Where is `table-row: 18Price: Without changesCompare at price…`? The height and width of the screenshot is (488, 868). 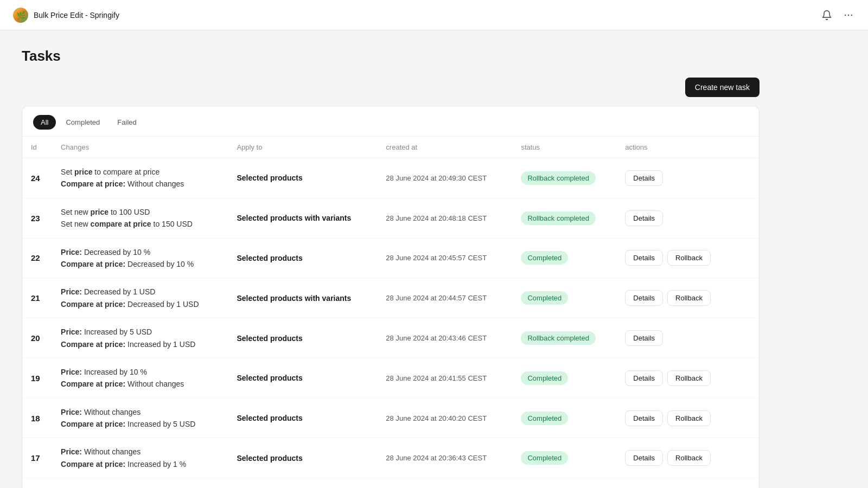 table-row: 18Price: Without changesCompare at price… is located at coordinates (391, 418).